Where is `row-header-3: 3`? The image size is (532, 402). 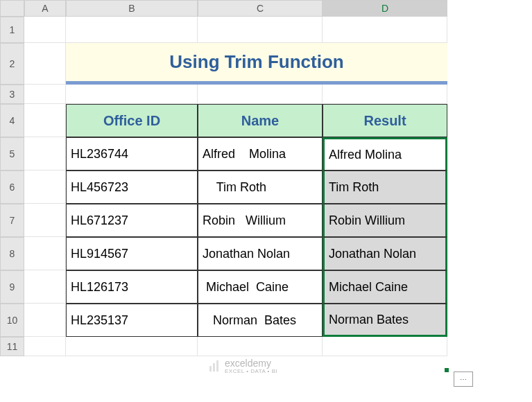 row-header-3: 3 is located at coordinates (12, 94).